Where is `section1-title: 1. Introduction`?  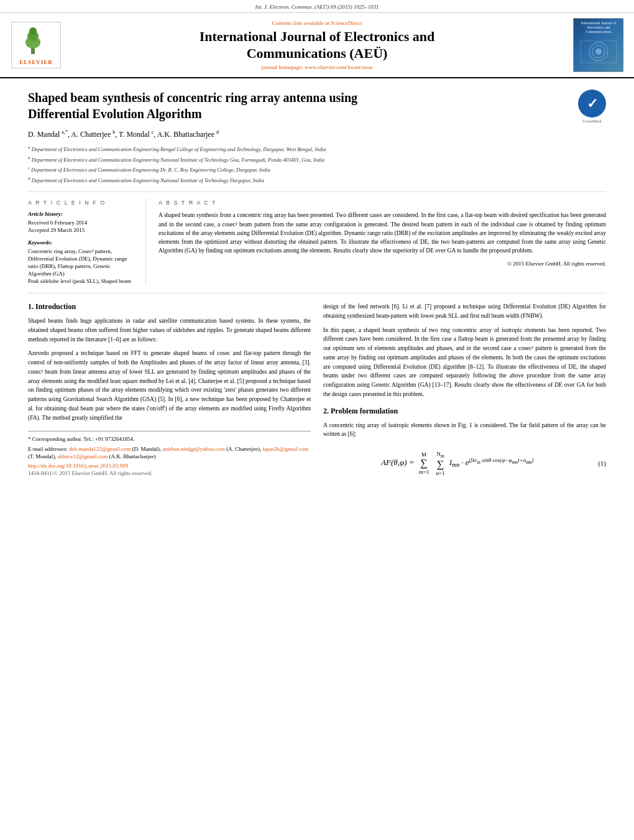
section1-title: 1. Introduction is located at coordinates (169, 307).